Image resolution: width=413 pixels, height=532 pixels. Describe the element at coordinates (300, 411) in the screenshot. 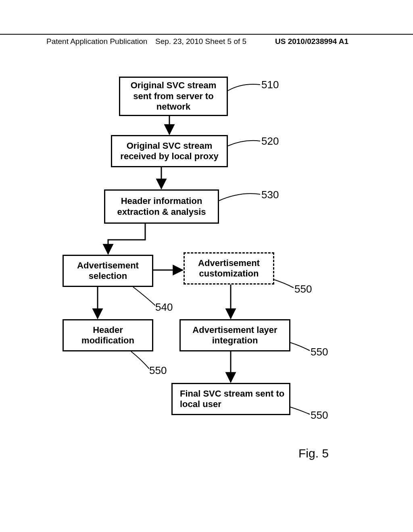

I see `leader-550-final` at that location.